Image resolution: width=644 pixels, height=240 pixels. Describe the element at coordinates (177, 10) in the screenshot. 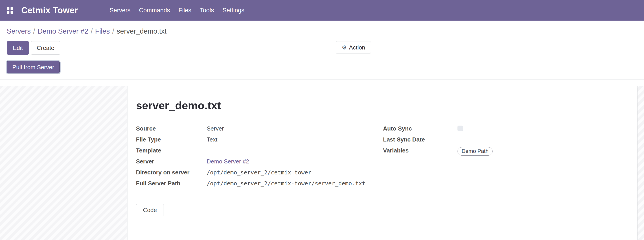

I see `main-menu: Servers Commands Files Tools Settings` at that location.